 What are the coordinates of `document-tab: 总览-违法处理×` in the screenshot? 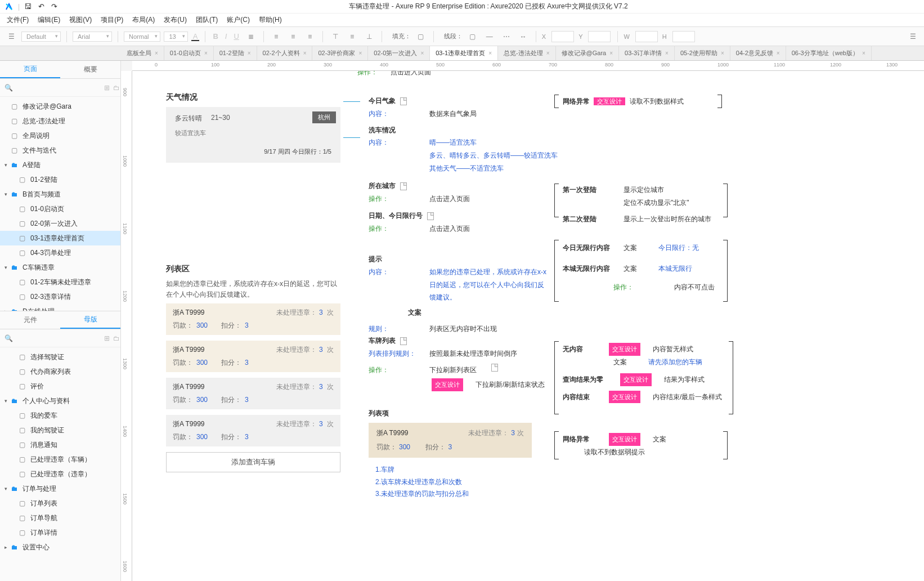 It's located at (527, 53).